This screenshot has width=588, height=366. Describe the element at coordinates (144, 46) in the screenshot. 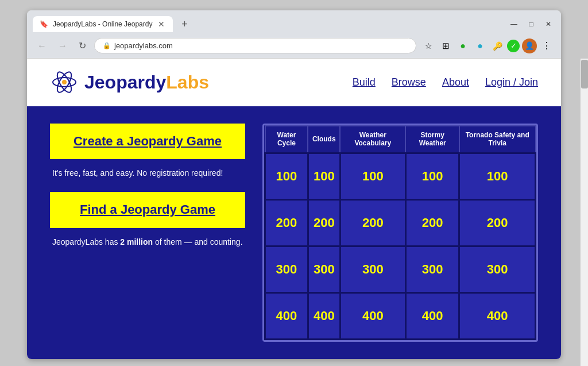

I see `url-text: jeopardylabs.com` at that location.